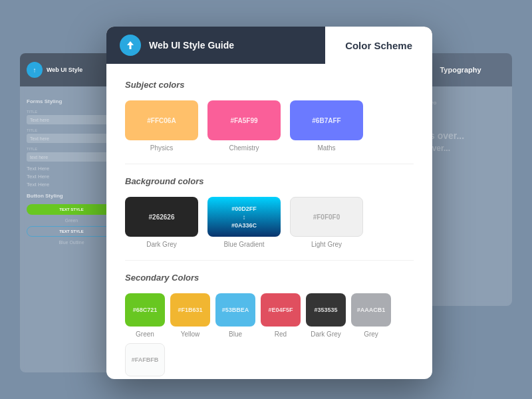 The image size is (532, 399). Describe the element at coordinates (244, 209) in the screenshot. I see `gradient-top-hex: #00D2FF` at that location.